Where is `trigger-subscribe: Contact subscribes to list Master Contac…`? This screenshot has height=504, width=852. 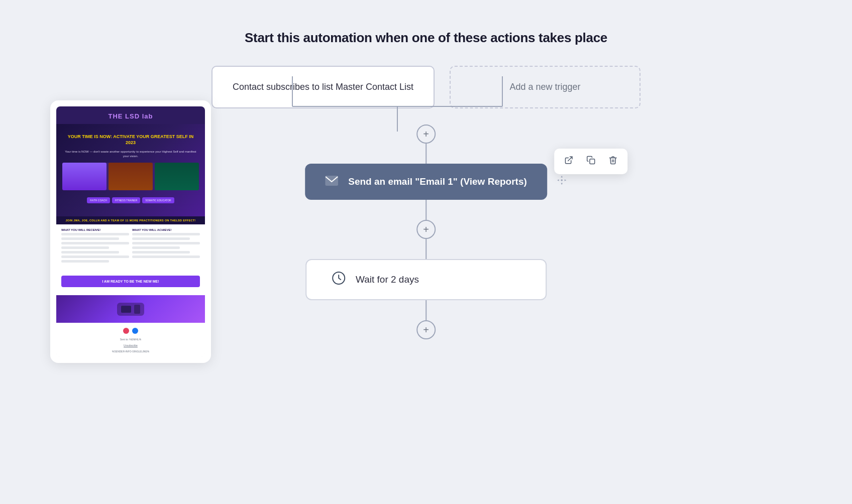 trigger-subscribe: Contact subscribes to list Master Contac… is located at coordinates (323, 87).